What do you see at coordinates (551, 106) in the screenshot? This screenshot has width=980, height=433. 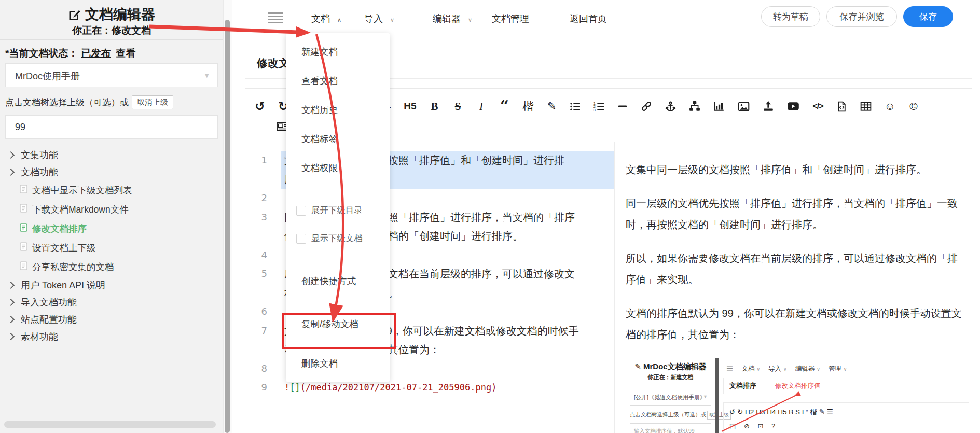 I see `brush-icon: ✎` at bounding box center [551, 106].